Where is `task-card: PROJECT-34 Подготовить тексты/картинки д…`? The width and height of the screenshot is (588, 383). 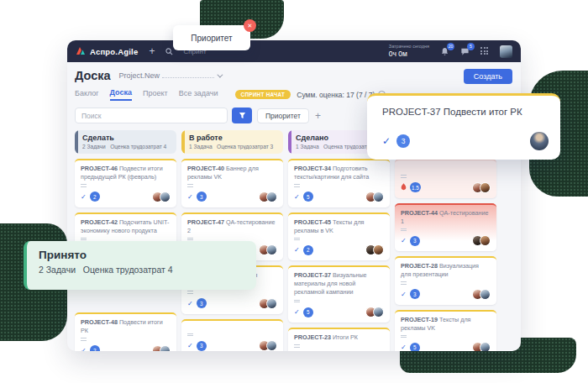 task-card: PROJECT-34 Подготовить тексты/картинки д… is located at coordinates (339, 183).